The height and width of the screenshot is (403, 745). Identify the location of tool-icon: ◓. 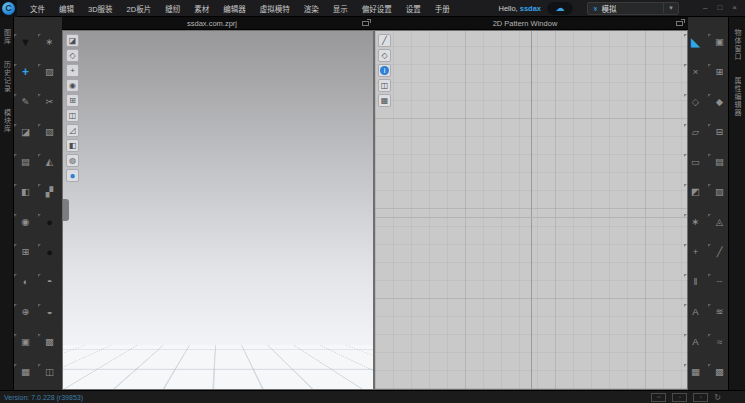
(50, 282).